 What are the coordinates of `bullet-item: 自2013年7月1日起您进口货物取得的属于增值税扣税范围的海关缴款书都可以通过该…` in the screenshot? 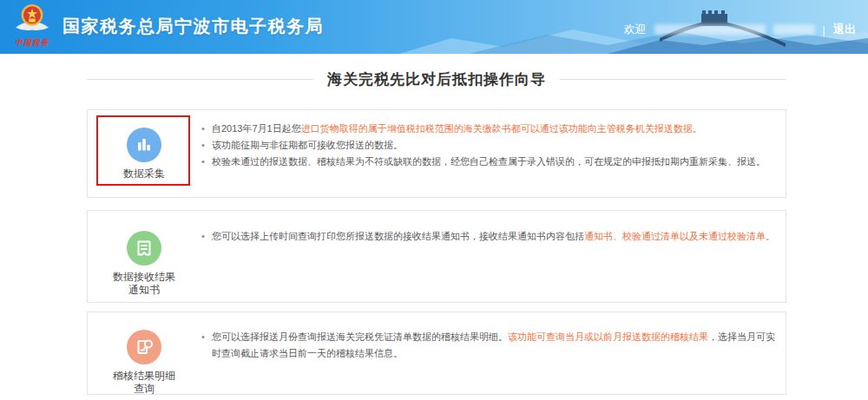 It's located at (489, 128).